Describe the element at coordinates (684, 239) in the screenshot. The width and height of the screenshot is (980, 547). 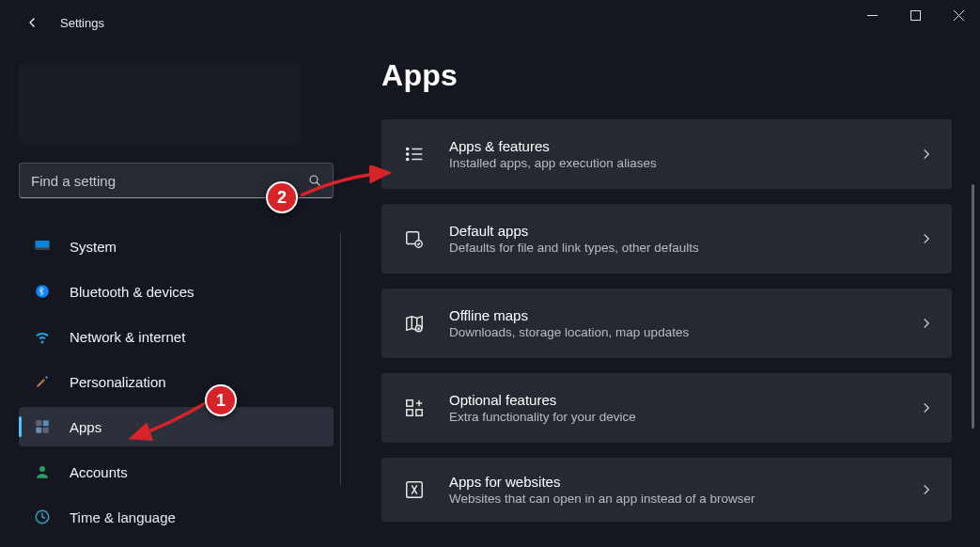
I see `card-body: Default apps Defaults for file and link …` at that location.